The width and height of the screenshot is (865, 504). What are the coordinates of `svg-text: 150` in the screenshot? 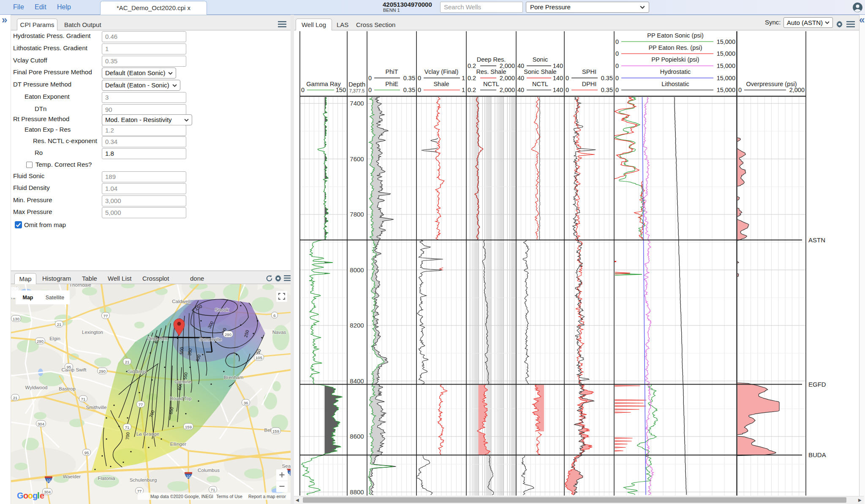 It's located at (341, 90).